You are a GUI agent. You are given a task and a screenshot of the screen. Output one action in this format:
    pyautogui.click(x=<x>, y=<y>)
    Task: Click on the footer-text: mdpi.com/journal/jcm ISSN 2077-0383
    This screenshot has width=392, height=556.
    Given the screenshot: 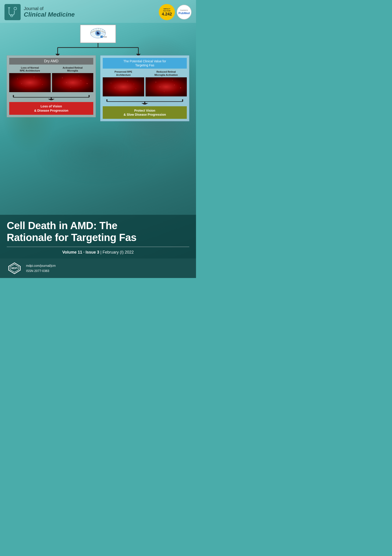 What is the action you would take?
    pyautogui.click(x=41, y=268)
    